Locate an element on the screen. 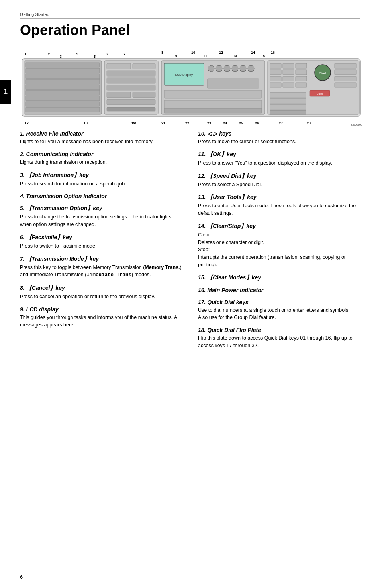 The image size is (380, 588). item-6-num: 6 is located at coordinates (22, 237).